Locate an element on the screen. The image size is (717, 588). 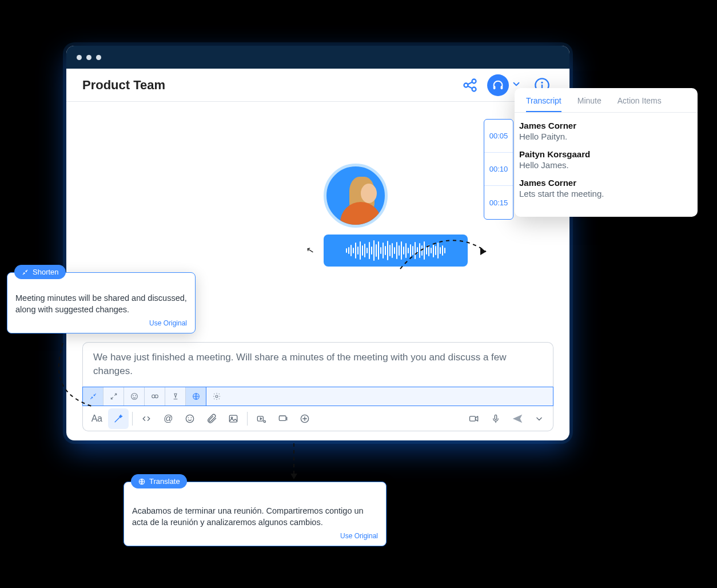
add-button is located at coordinates (305, 419).